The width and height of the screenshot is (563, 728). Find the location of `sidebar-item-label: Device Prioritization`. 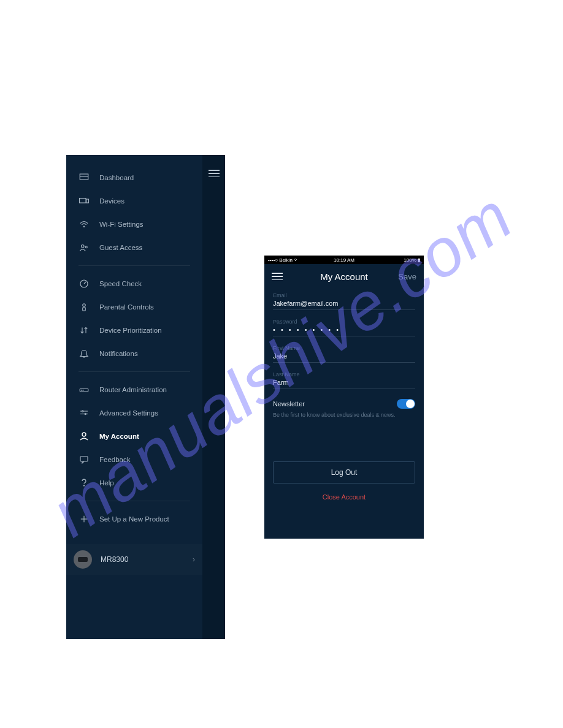

sidebar-item-label: Device Prioritization is located at coordinates (131, 330).